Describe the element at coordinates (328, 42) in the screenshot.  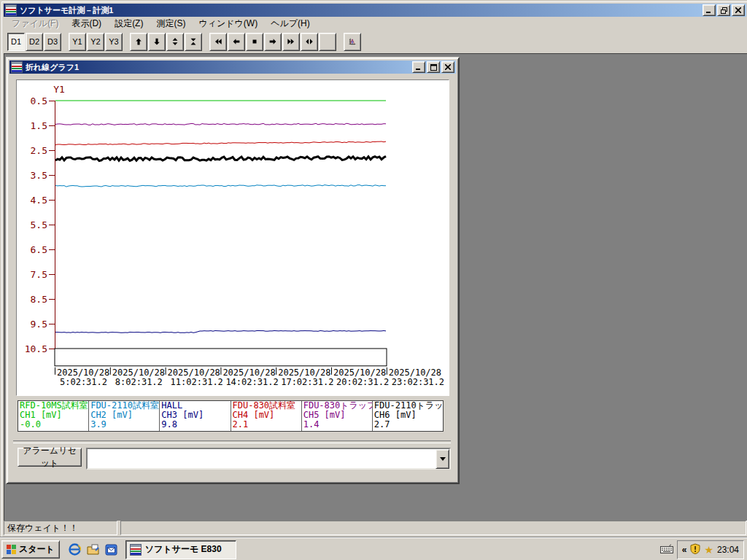
I see `compress-horizontal-icon` at that location.